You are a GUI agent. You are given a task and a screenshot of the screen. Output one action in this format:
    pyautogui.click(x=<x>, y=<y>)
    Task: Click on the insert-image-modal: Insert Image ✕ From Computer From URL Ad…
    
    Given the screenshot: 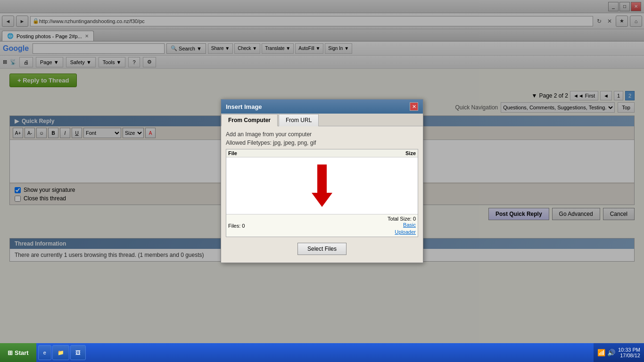 What is the action you would take?
    pyautogui.click(x=322, y=181)
    